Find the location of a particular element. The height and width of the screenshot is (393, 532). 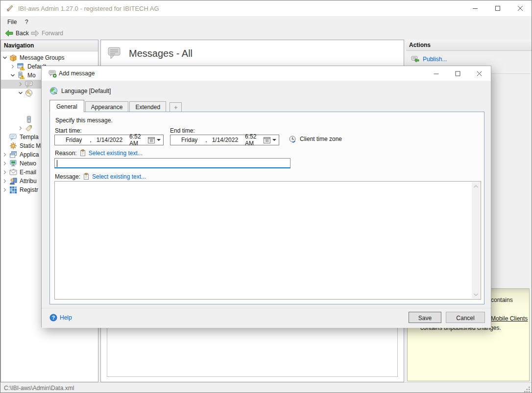

page-title: Messages - All is located at coordinates (161, 54).